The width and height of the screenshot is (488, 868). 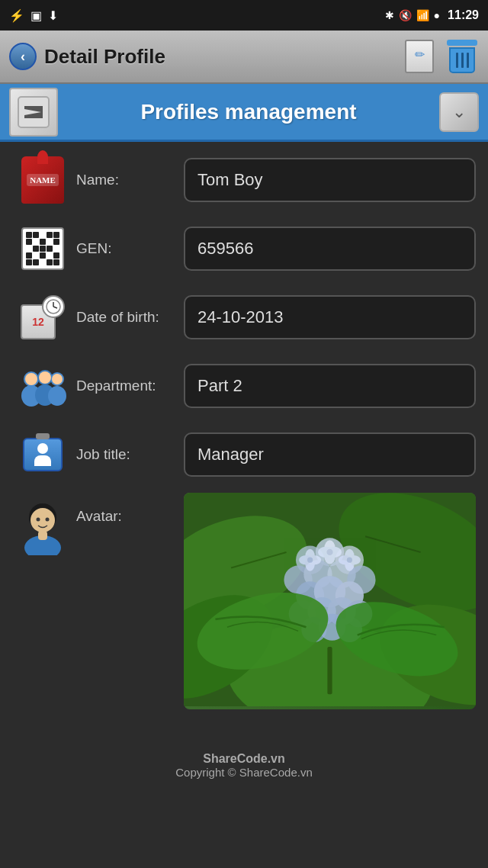 I want to click on trash-icon, so click(x=462, y=56).